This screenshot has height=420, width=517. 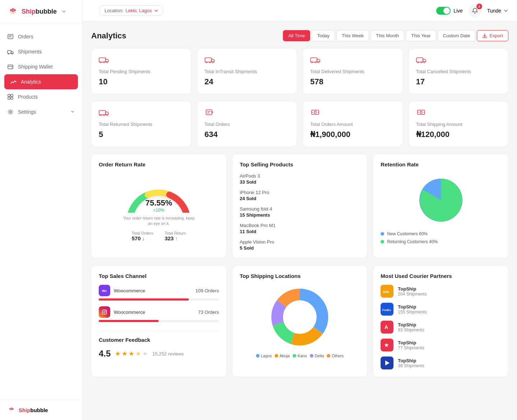 I want to click on donut-container: Lagos Abuja Kano, so click(x=300, y=321).